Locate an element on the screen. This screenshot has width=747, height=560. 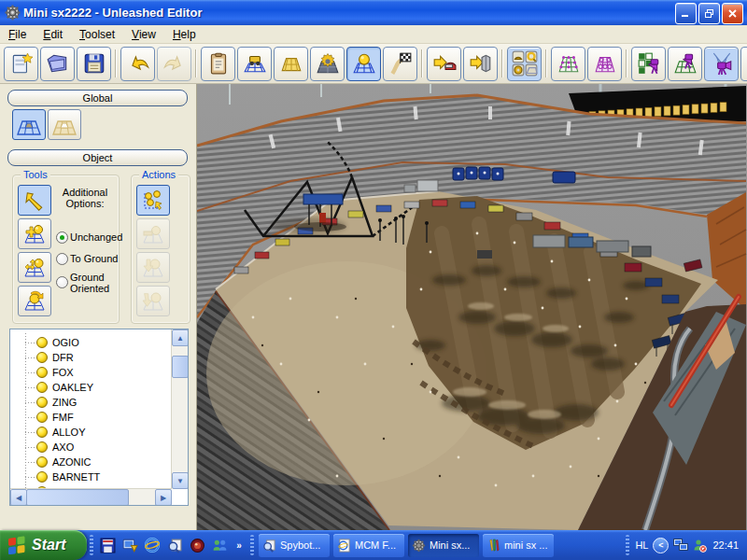
list-item: OGIO is located at coordinates (52, 343).